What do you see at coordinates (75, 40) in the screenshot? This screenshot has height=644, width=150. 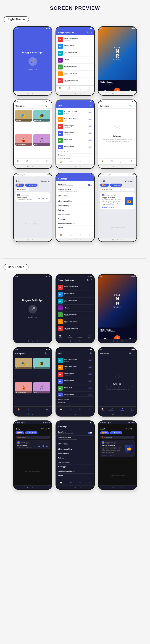 I see `list-item: SM Smart FM Indonesia Indonesia` at bounding box center [75, 40].